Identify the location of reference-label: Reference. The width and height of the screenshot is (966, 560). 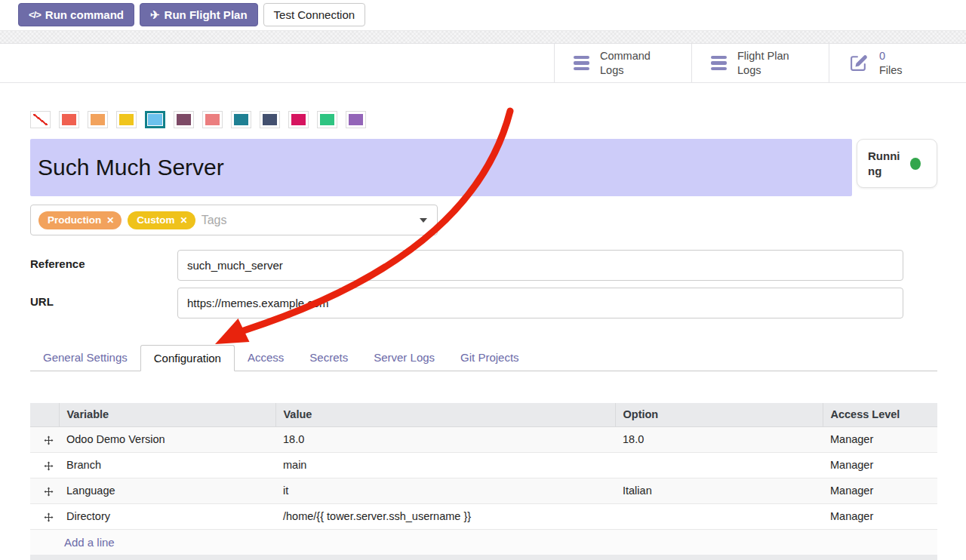
(104, 260).